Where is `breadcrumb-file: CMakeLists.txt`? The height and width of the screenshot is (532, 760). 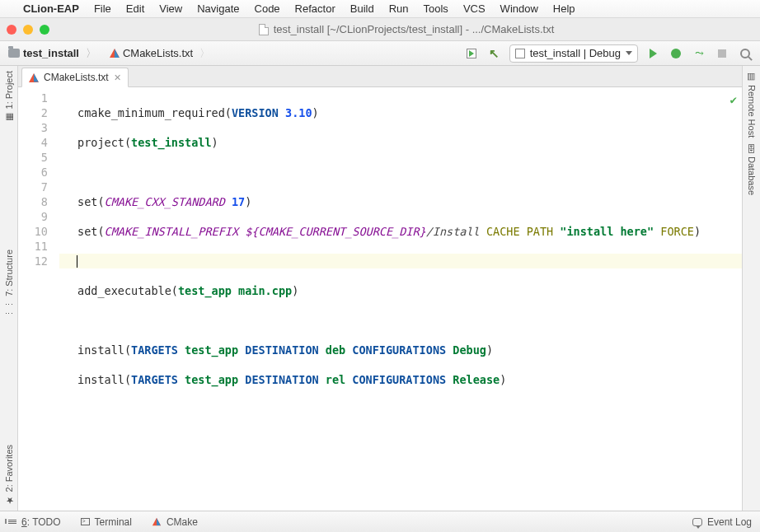
breadcrumb-file: CMakeLists.txt is located at coordinates (162, 54).